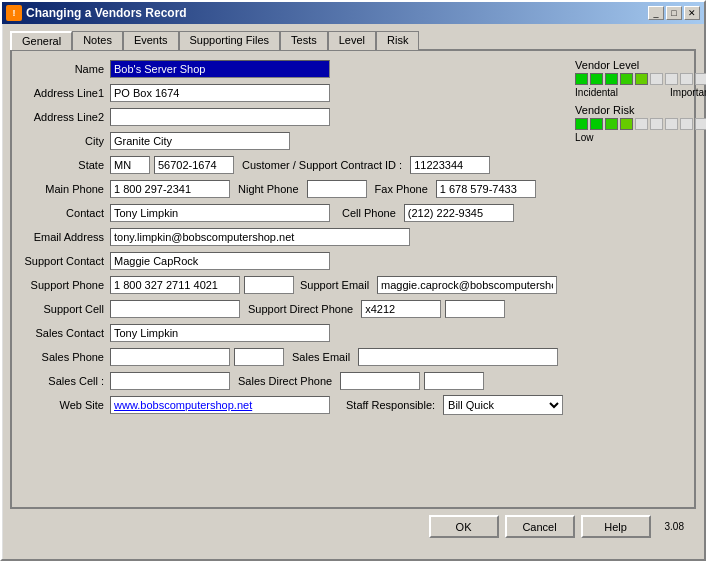  What do you see at coordinates (459, 213) in the screenshot?
I see `cell-phone-input` at bounding box center [459, 213].